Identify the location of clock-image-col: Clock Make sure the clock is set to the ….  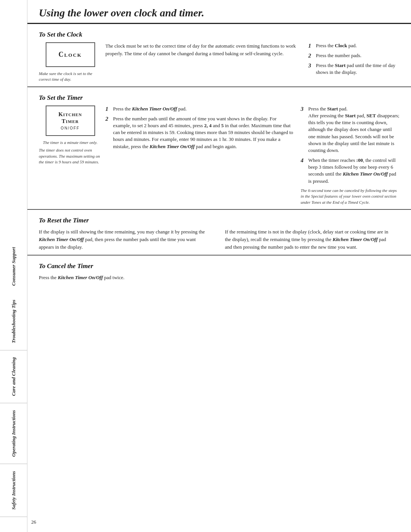
(72, 62).